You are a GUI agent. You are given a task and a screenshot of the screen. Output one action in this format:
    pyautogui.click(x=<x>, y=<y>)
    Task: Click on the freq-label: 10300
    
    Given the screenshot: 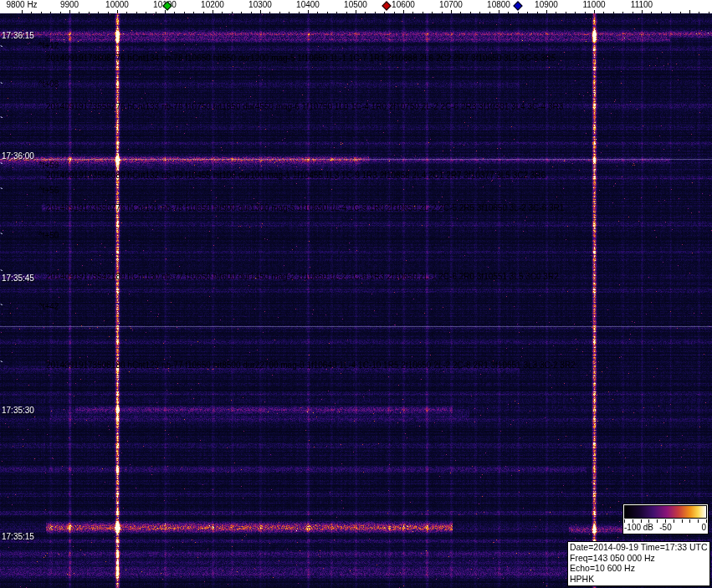 What is the action you would take?
    pyautogui.click(x=260, y=5)
    